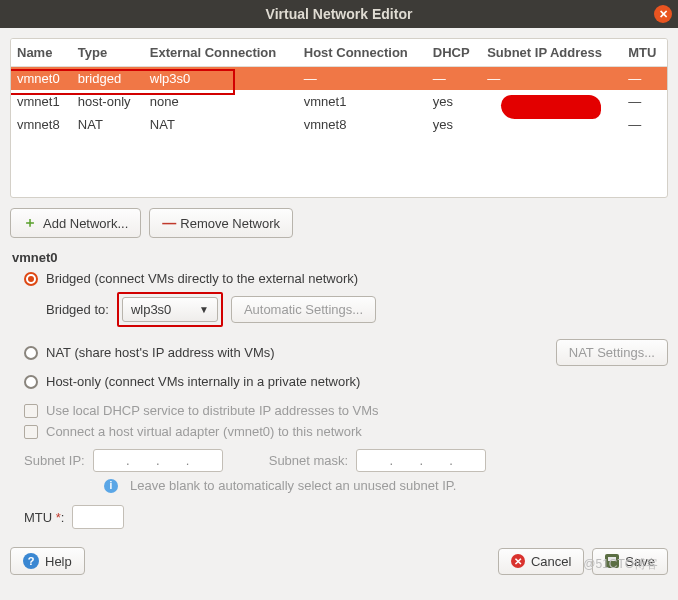  I want to click on remove-network-button: — Remove Network, so click(221, 223).